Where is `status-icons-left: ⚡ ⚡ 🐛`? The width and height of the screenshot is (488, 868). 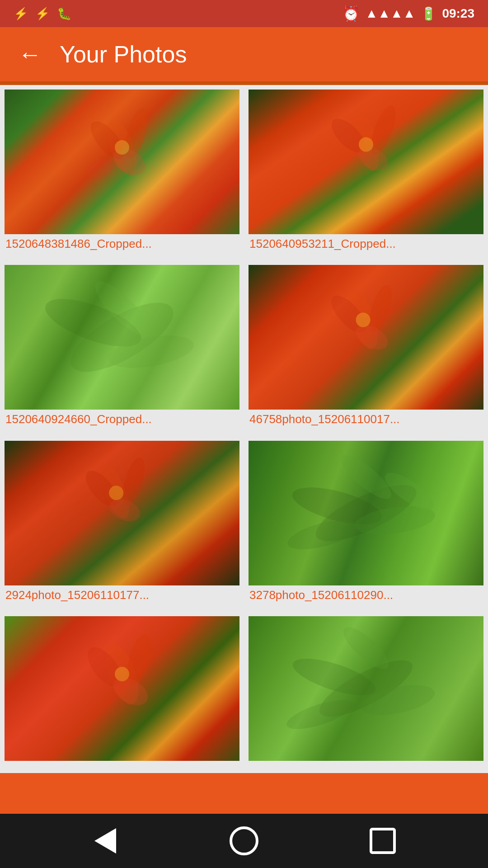 status-icons-left: ⚡ ⚡ 🐛 is located at coordinates (42, 14).